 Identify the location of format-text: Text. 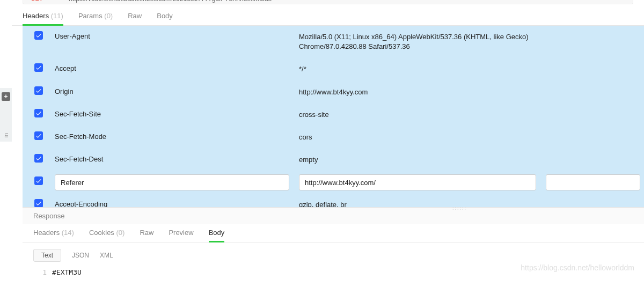
(47, 255).